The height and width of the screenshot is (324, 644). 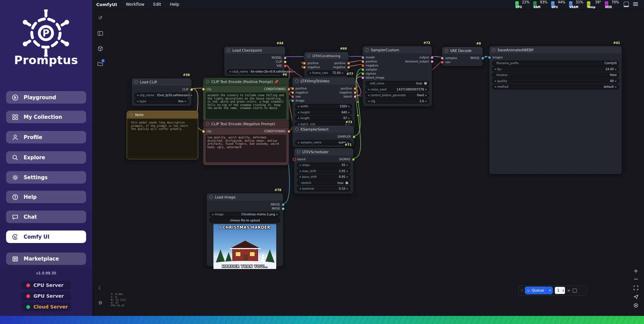 What do you see at coordinates (255, 51) in the screenshot?
I see `node-header: Load Checkpoint` at bounding box center [255, 51].